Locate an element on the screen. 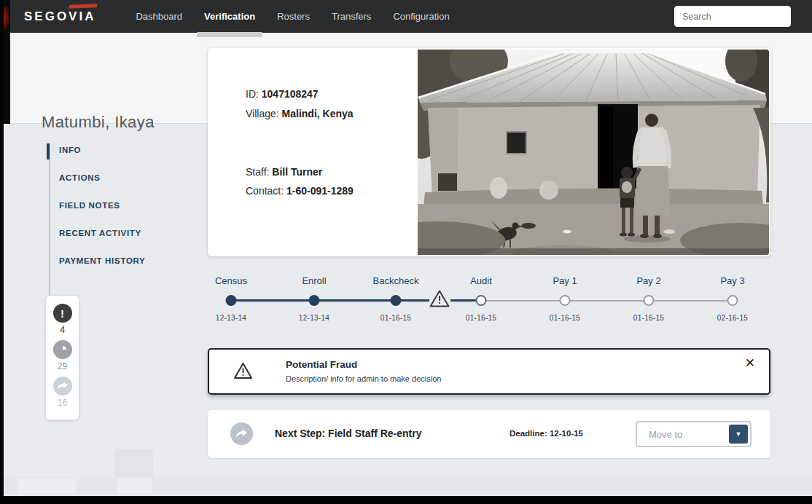 This screenshot has width=812, height=504. alert-count: 4 is located at coordinates (63, 330).